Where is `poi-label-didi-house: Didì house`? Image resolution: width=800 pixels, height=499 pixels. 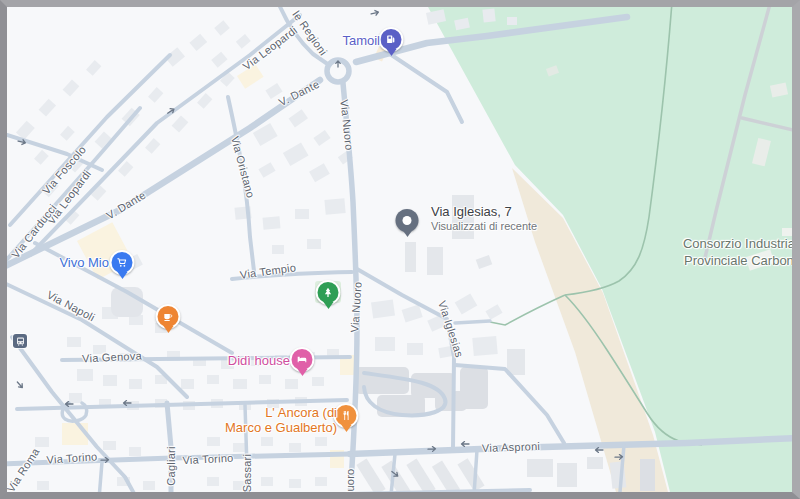 poi-label-didi-house: Didì house is located at coordinates (252, 360).